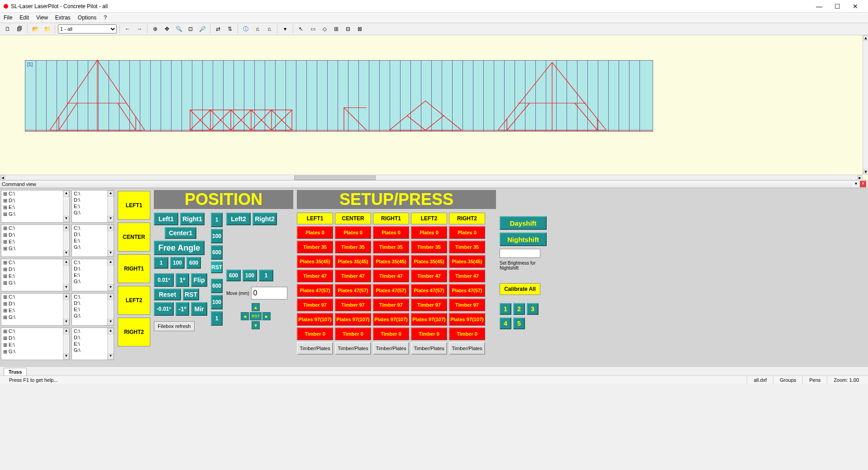 Image resolution: width=868 pixels, height=470 pixels. What do you see at coordinates (139, 29) in the screenshot?
I see `arrow-right-icon: →` at bounding box center [139, 29].